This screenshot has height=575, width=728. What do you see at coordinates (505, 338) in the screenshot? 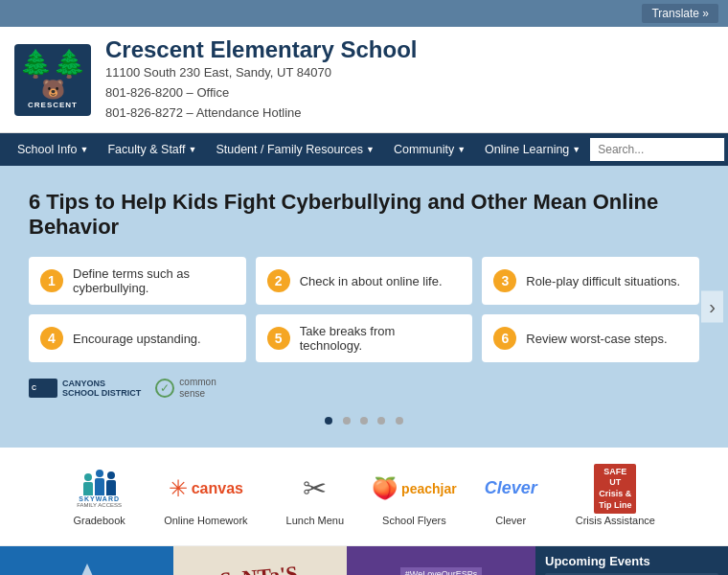
I see `tip-number-6: 6` at bounding box center [505, 338].